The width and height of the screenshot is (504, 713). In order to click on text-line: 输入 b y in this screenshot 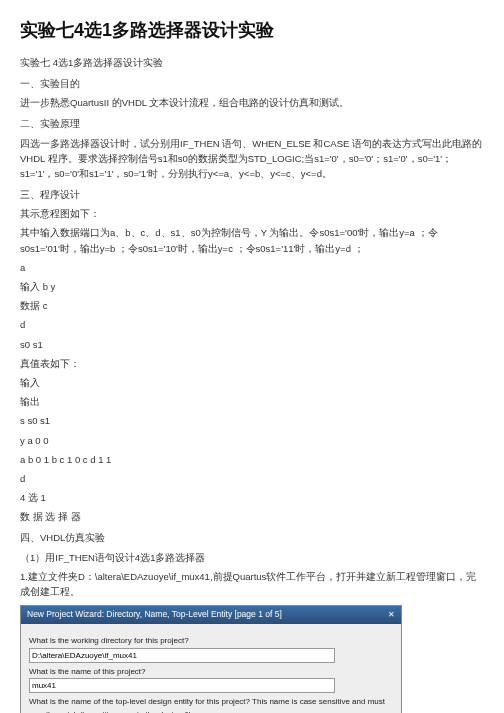, I will do `click(252, 286)`.